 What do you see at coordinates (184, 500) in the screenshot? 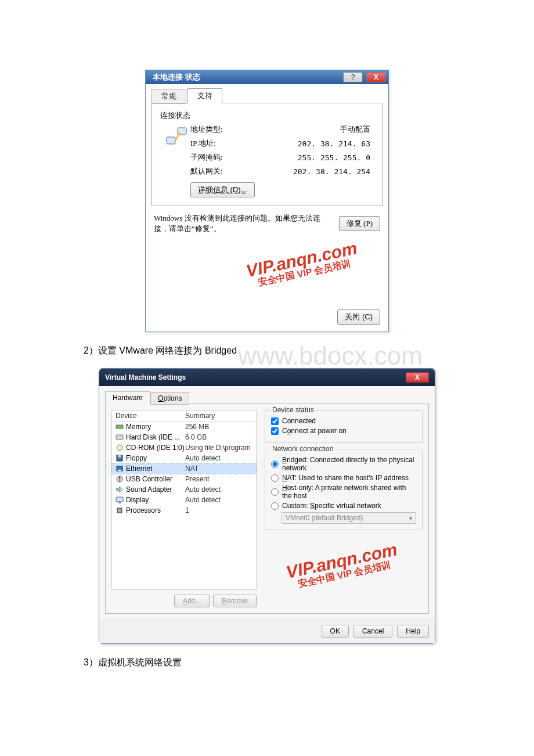
I see `device-row: DisplayAuto detect` at bounding box center [184, 500].